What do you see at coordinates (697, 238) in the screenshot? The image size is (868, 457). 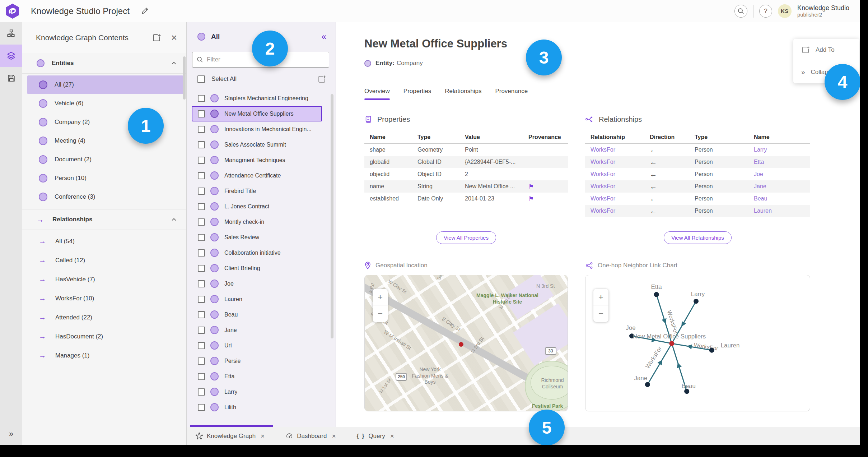 I see `view-all-relationships-button: View All Relationships` at bounding box center [697, 238].